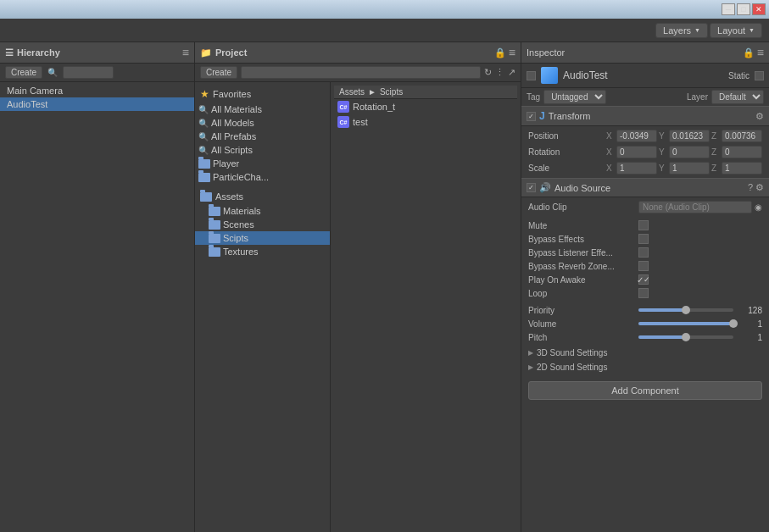  I want to click on tree-item-all-prefabs: 🔍 All Prefabs, so click(263, 136).